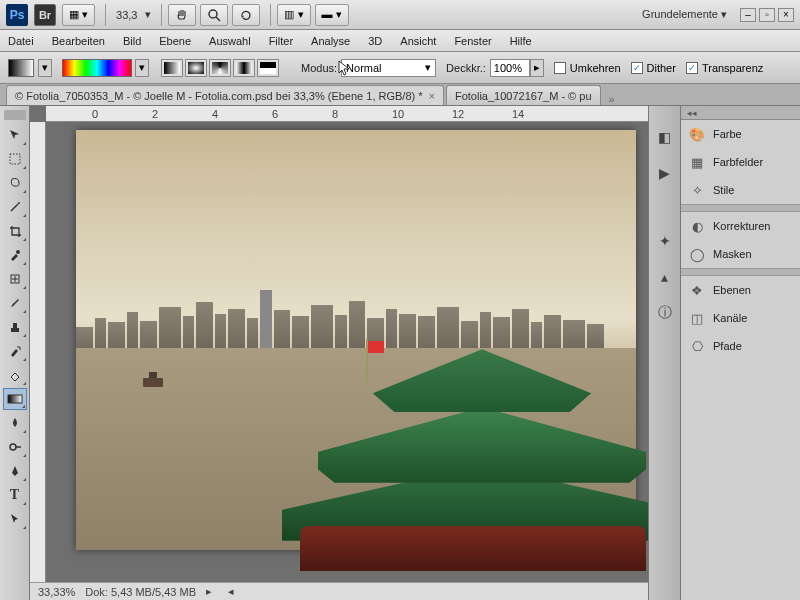  I want to click on restore-button: ▫, so click(767, 15).